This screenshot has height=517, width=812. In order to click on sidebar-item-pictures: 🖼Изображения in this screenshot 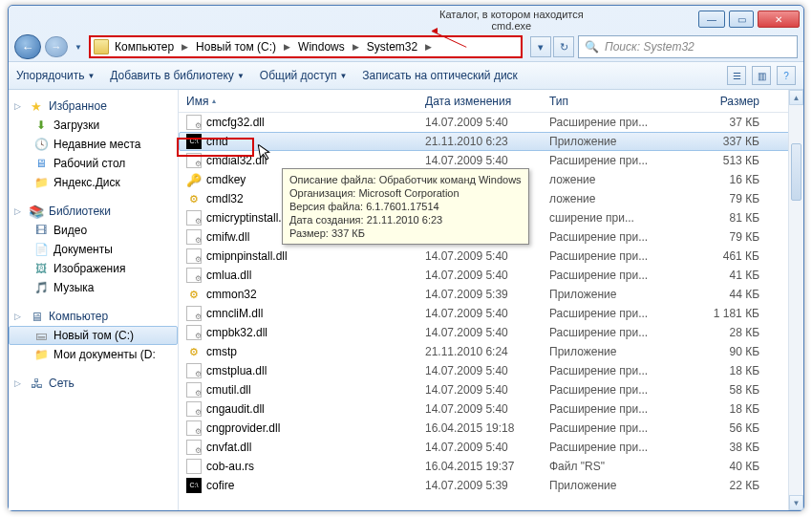, I will do `click(94, 269)`.